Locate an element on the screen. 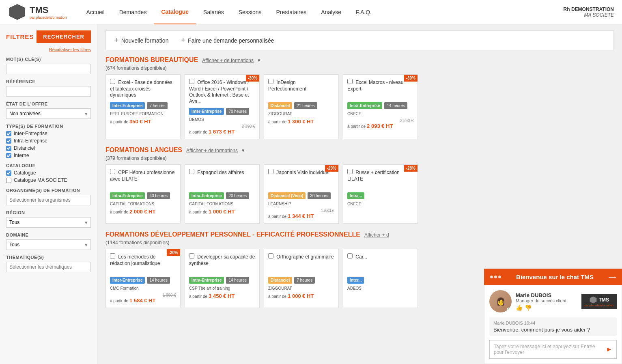  nav-analyse: Analyse is located at coordinates (331, 12).